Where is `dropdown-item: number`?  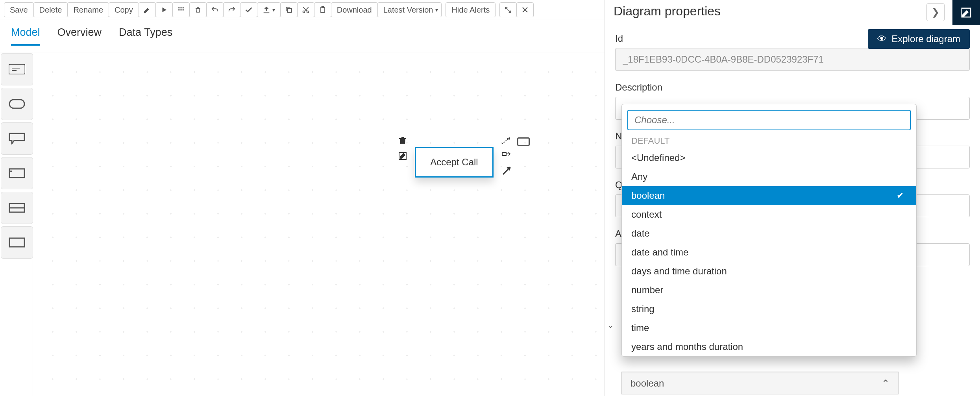
dropdown-item: number is located at coordinates (769, 290).